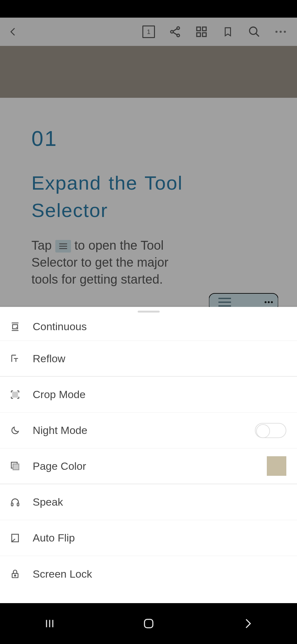 This screenshot has width=297, height=644. What do you see at coordinates (160, 358) in the screenshot?
I see `menu-label: Reflow` at bounding box center [160, 358].